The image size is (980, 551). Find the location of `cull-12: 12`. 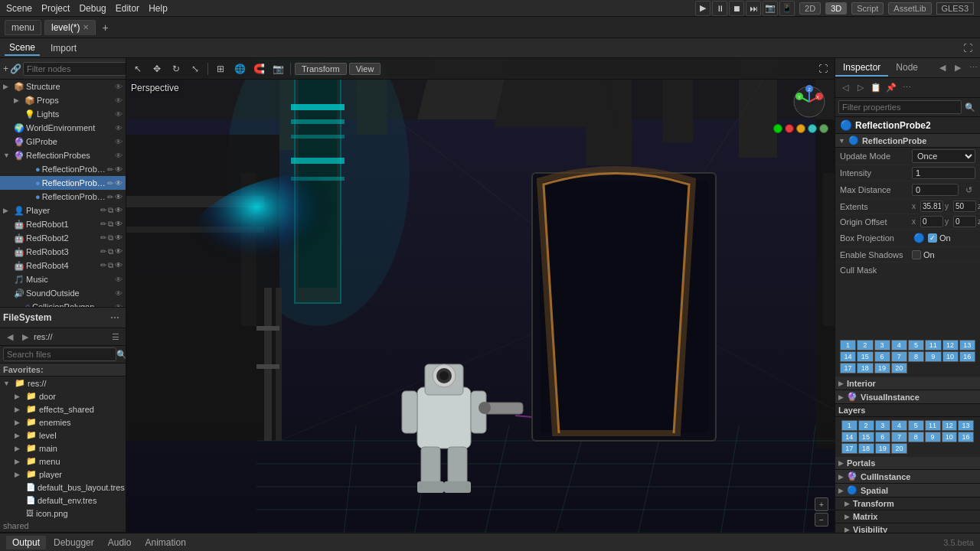

cull-12: 12 is located at coordinates (951, 345).